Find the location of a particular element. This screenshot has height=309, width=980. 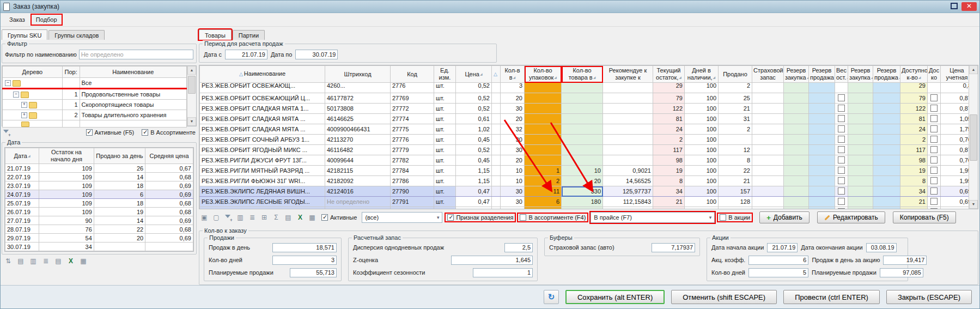

cell-barcode: 50173808 is located at coordinates (358, 109).